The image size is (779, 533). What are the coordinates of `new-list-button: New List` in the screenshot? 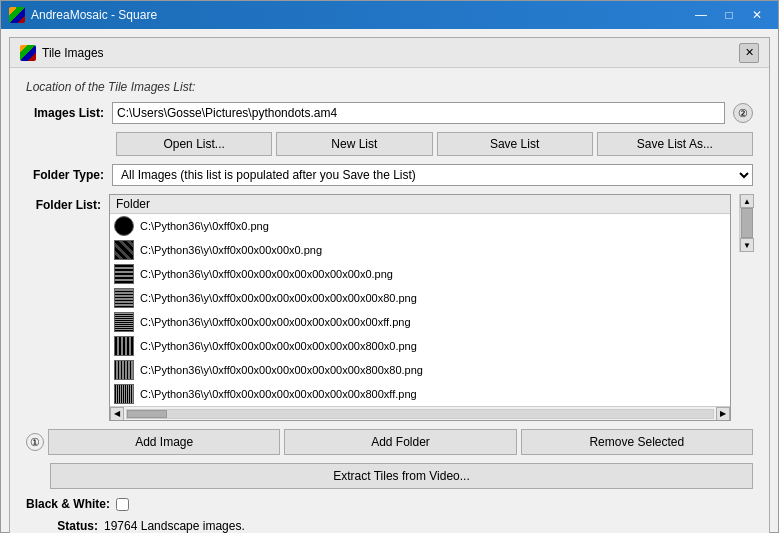 It's located at (354, 144).